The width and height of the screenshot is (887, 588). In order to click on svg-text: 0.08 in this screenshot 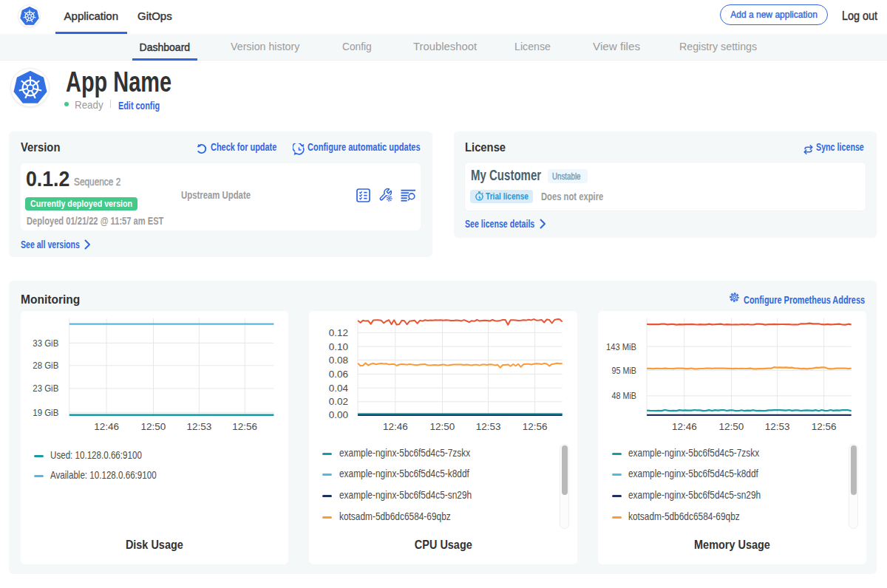, I will do `click(339, 360)`.